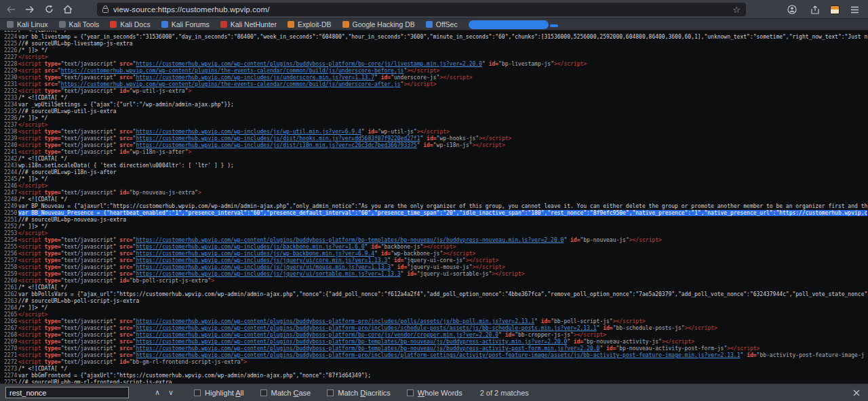  What do you see at coordinates (434, 9) in the screenshot?
I see `navigation-toolbar: view-source:https://customerhub.wpvip.co…` at bounding box center [434, 9].